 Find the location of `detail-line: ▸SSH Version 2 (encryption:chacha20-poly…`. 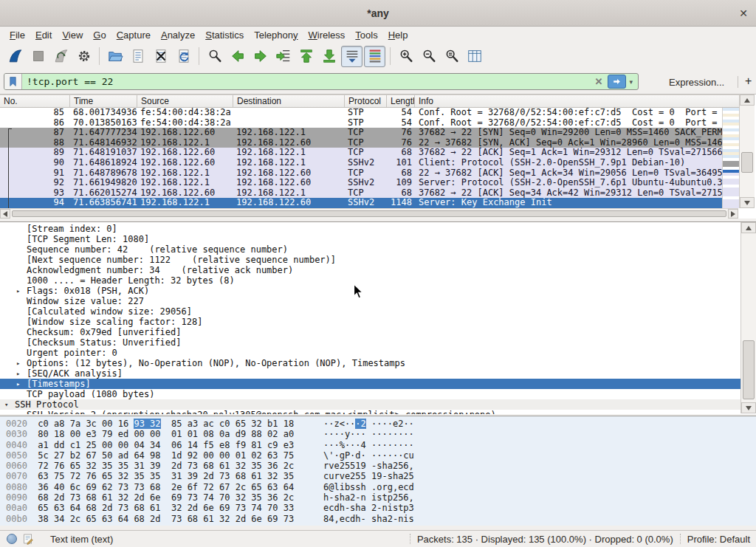

detail-line: ▸SSH Version 2 (encryption:chacha20-poly… is located at coordinates (378, 412).